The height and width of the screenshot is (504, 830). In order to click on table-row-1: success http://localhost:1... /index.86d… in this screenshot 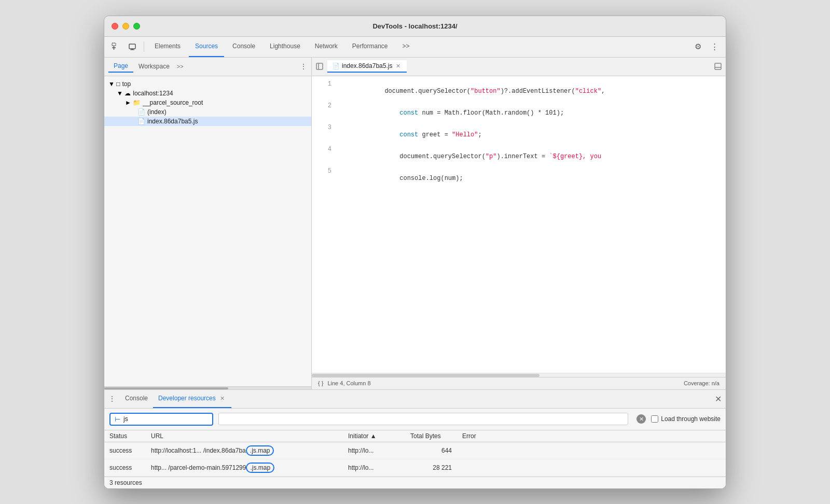, I will do `click(415, 450)`.